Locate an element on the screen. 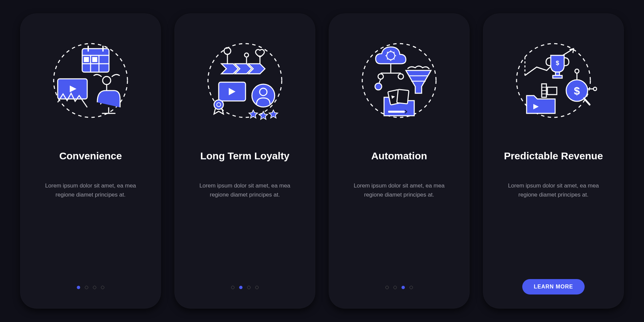 The image size is (644, 322). illustration-loyalty is located at coordinates (245, 80).